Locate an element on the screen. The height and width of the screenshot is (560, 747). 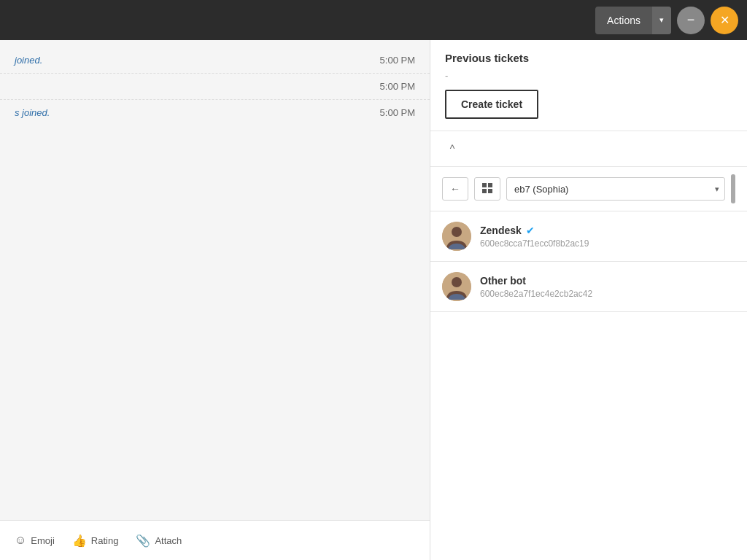
bot-info: Other bot 600ec8e2a7f1ec4e2cb2ac42 is located at coordinates (608, 287).